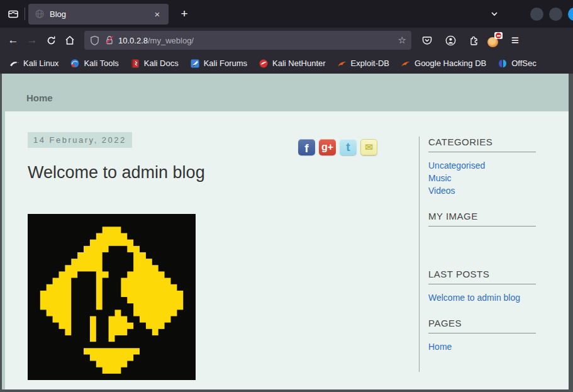 The height and width of the screenshot is (392, 573). Describe the element at coordinates (482, 298) in the screenshot. I see `last-posts-list: Welcome to admin blog` at that location.